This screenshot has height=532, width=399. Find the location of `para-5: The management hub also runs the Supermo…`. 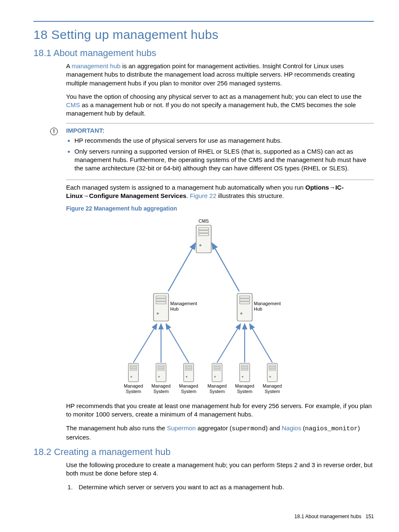

para-5: The management hub also runs the Supermo… is located at coordinates (220, 433).